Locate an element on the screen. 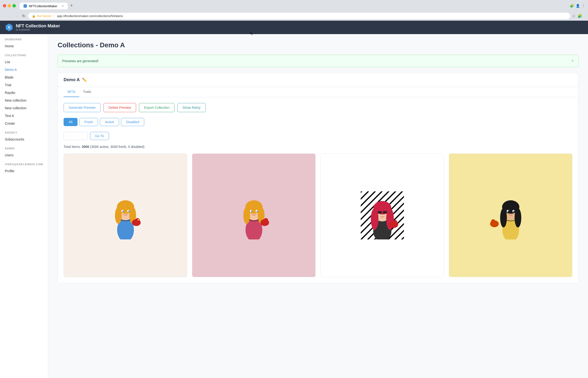 The image size is (588, 378). filter-disabled: Disabled is located at coordinates (132, 122).